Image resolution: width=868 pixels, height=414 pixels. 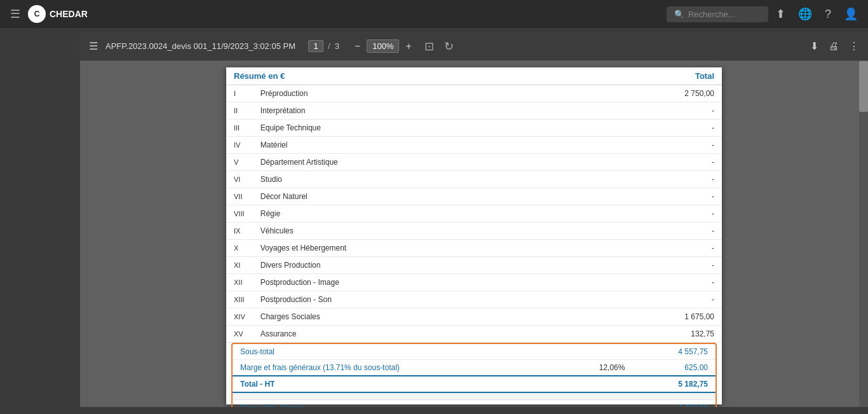 What do you see at coordinates (240, 145) in the screenshot?
I see `row-number: IV` at bounding box center [240, 145].